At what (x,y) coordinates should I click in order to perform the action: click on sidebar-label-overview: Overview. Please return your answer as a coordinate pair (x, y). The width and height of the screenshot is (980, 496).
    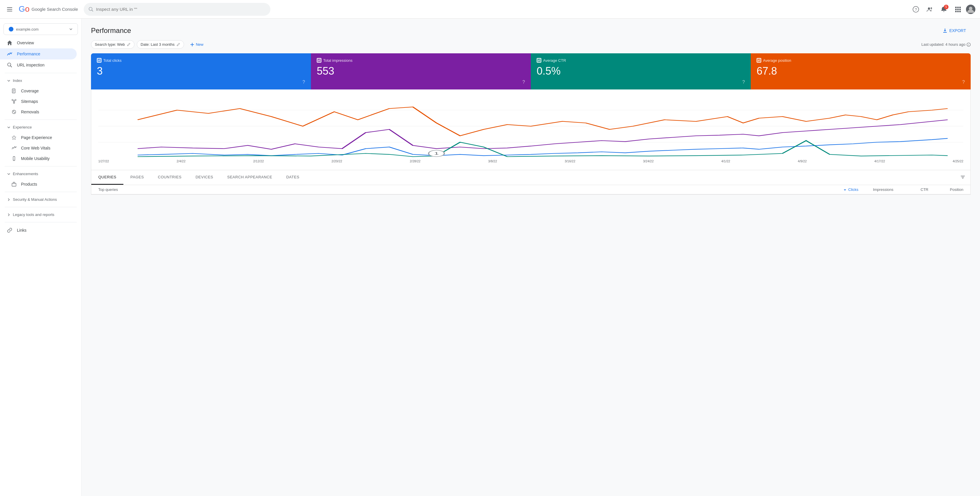
    Looking at the image, I should click on (25, 43).